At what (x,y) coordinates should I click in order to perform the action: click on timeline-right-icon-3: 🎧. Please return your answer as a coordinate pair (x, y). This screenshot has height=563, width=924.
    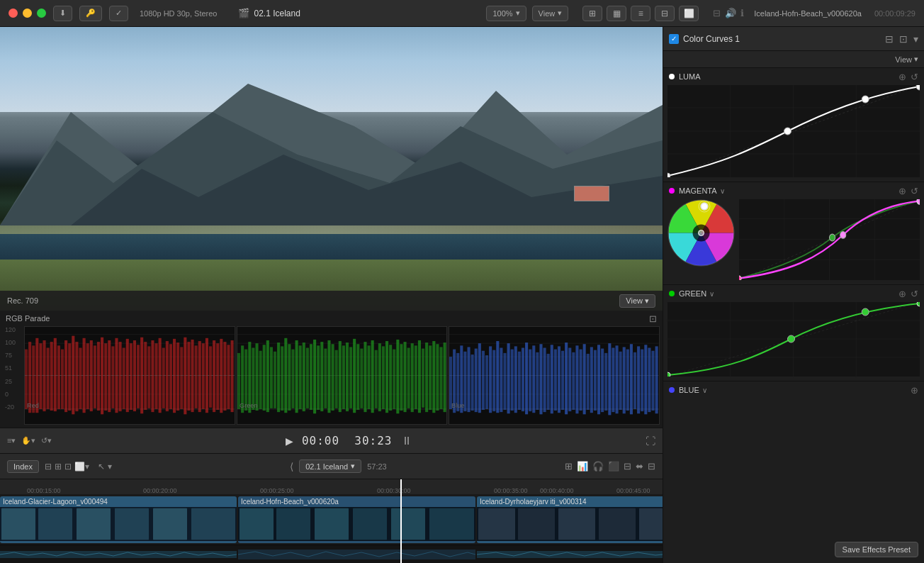
    Looking at the image, I should click on (598, 467).